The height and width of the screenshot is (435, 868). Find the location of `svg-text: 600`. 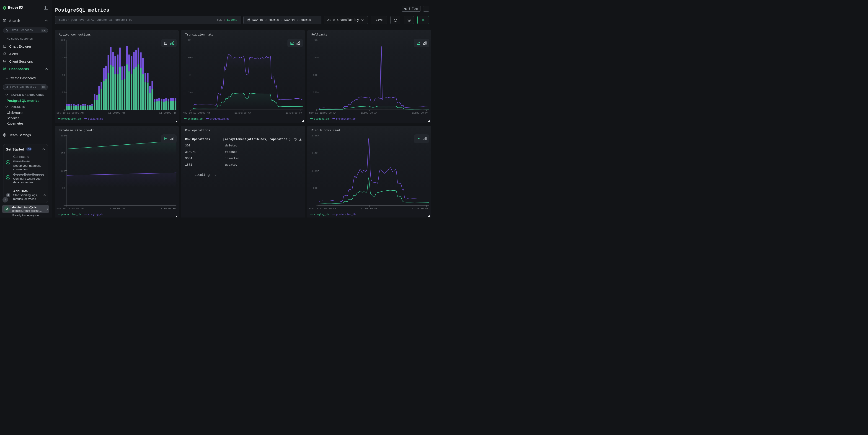

svg-text: 600 is located at coordinates (315, 188).